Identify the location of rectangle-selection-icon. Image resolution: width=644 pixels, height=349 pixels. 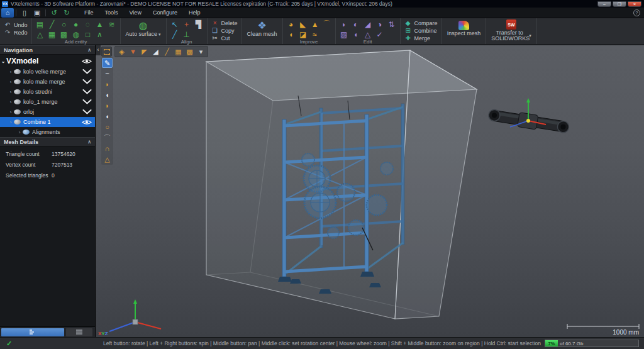
(107, 52).